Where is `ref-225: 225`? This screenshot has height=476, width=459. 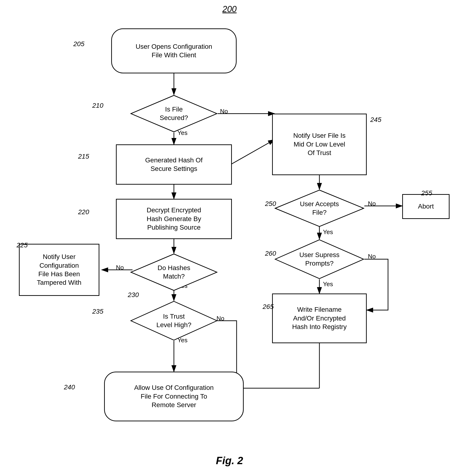 ref-225: 225 is located at coordinates (22, 245).